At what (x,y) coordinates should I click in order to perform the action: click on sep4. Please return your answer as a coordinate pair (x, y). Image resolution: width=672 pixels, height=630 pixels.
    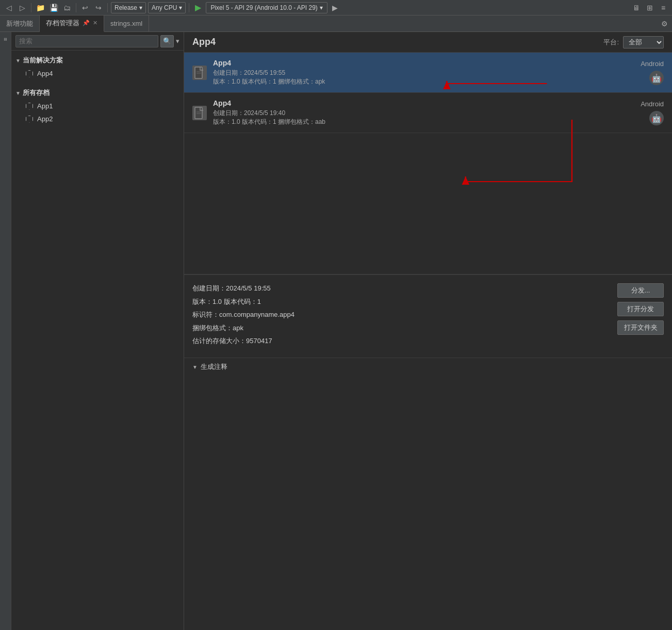
    Looking at the image, I should click on (189, 8).